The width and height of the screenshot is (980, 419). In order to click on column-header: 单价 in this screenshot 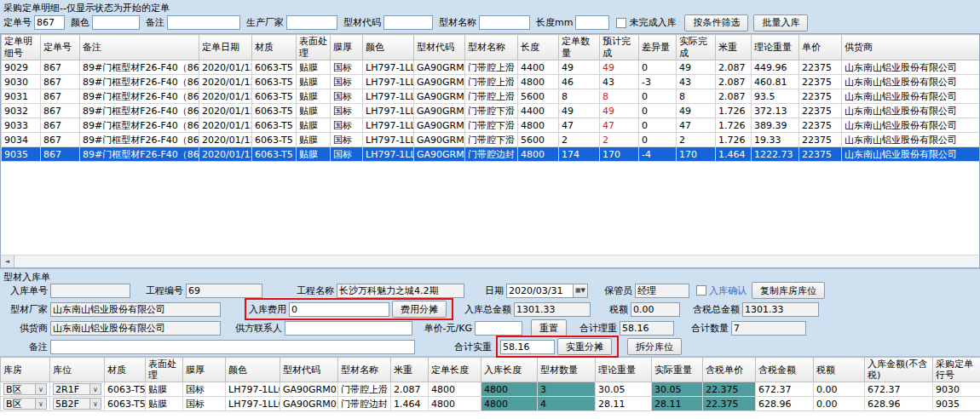, I will do `click(821, 48)`.